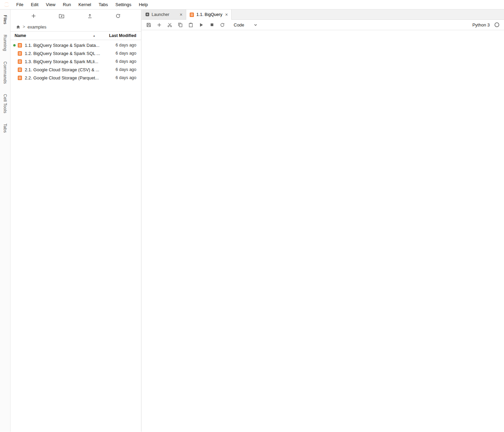 The width and height of the screenshot is (504, 432). I want to click on sidebar-tab-commands: Commands, so click(5, 73).